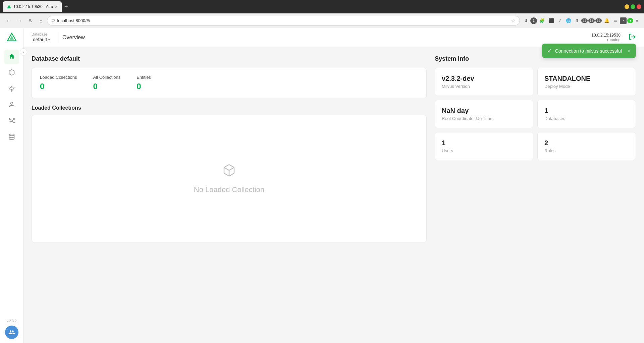 This screenshot has height=343, width=644. Describe the element at coordinates (627, 7) in the screenshot. I see `minimize-button: −` at that location.